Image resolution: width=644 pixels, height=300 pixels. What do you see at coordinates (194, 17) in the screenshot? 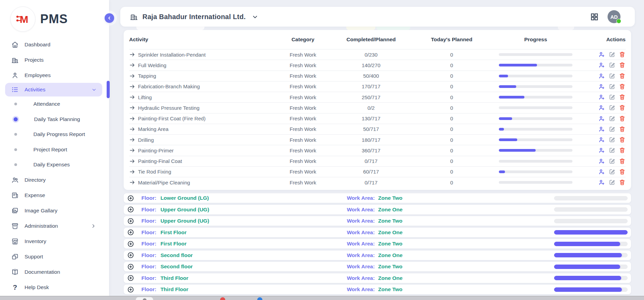
I see `company-selector: Raja Bahadur International Ltd.` at bounding box center [194, 17].